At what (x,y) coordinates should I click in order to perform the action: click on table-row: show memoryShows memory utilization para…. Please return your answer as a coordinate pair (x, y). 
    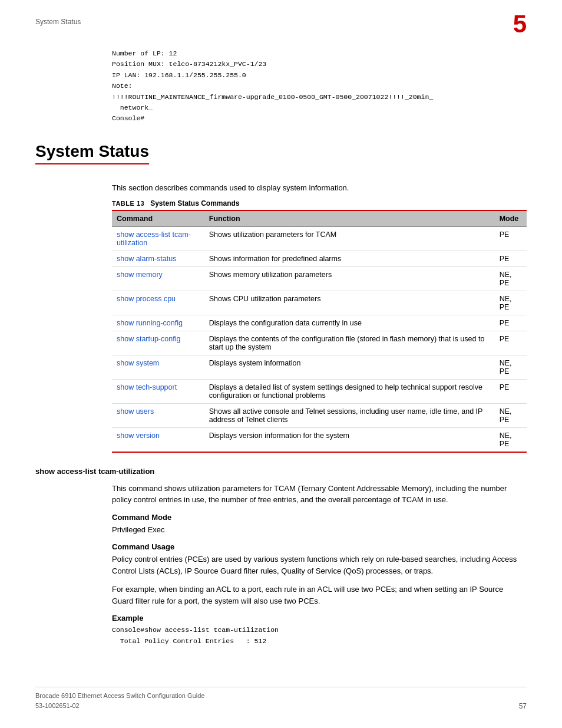
    Looking at the image, I should click on (319, 278).